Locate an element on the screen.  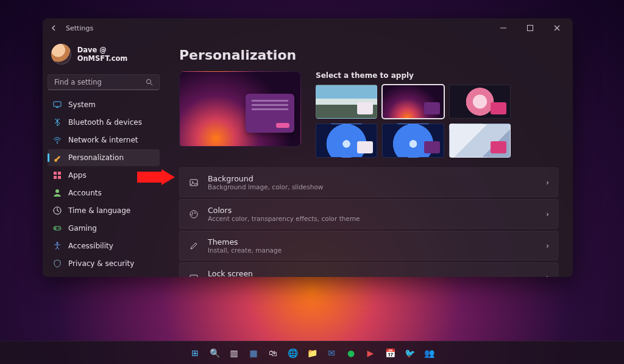
sidebar-item-label: Network & internet is located at coordinates (104, 140).